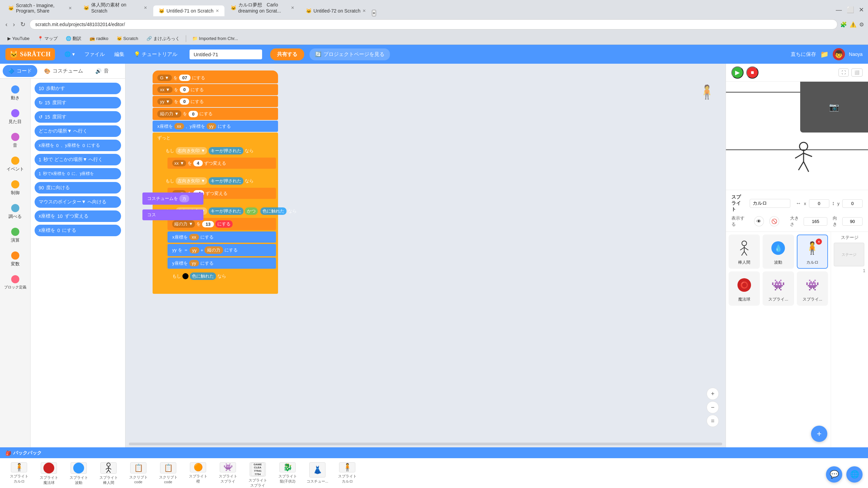  I want to click on backpack-hado: スプライト波動, so click(79, 473).